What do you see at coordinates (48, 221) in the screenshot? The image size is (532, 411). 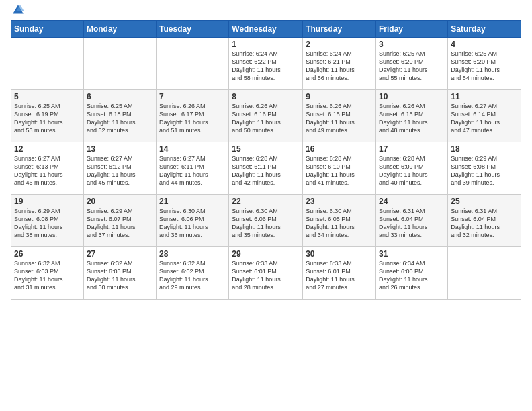 I see `calendar-cell: 19Sunrise: 6:29 AM Sunset: 6:08 PM Dayli…` at bounding box center [48, 221].